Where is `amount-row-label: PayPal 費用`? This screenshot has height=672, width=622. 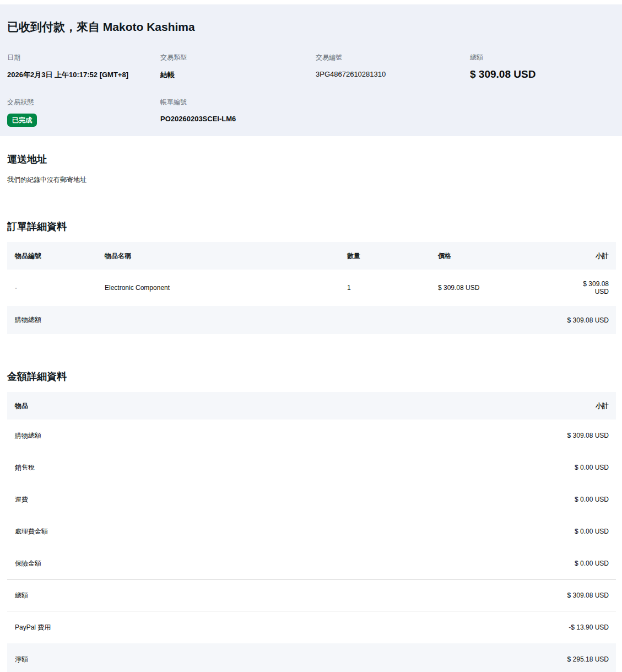 amount-row-label: PayPal 費用 is located at coordinates (33, 627).